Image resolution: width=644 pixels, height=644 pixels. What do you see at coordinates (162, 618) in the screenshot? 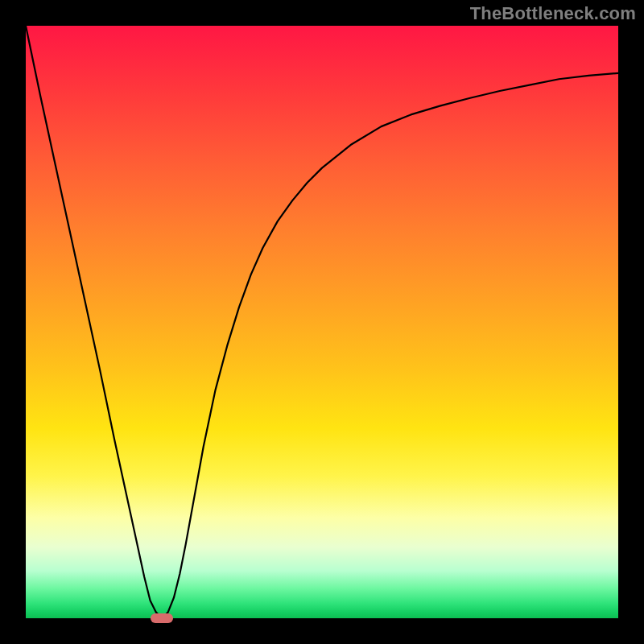
I see `minimum-marker` at bounding box center [162, 618].